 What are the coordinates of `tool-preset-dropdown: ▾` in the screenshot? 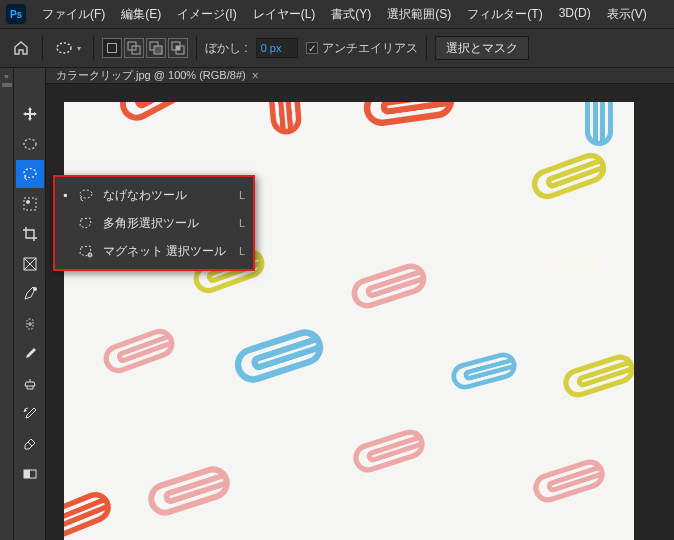 It's located at (68, 48).